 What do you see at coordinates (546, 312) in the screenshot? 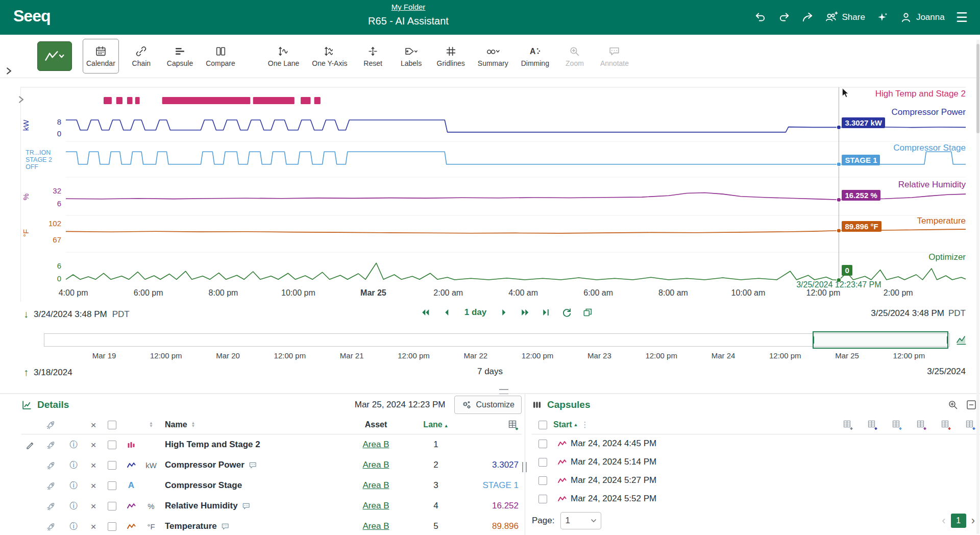
I see `step-to-end-icon` at bounding box center [546, 312].